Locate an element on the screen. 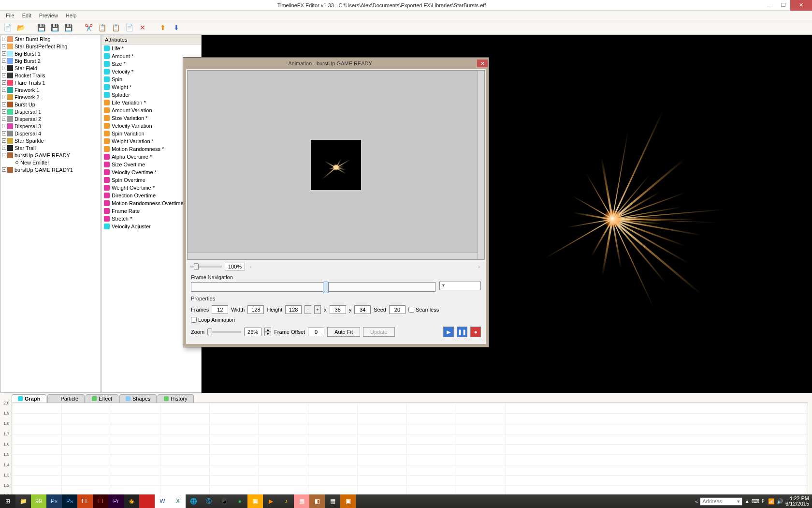  app4-icon: ▣ is located at coordinates (255, 501).